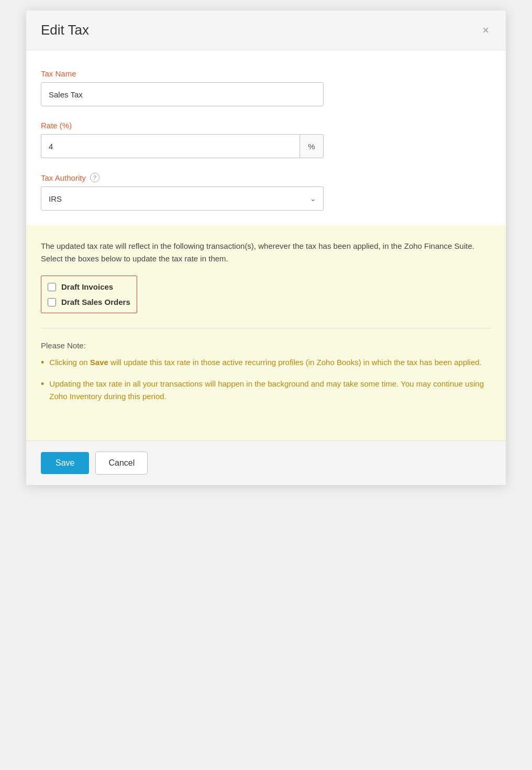  Describe the element at coordinates (63, 178) in the screenshot. I see `tax-authority-label: Tax Authority` at that location.